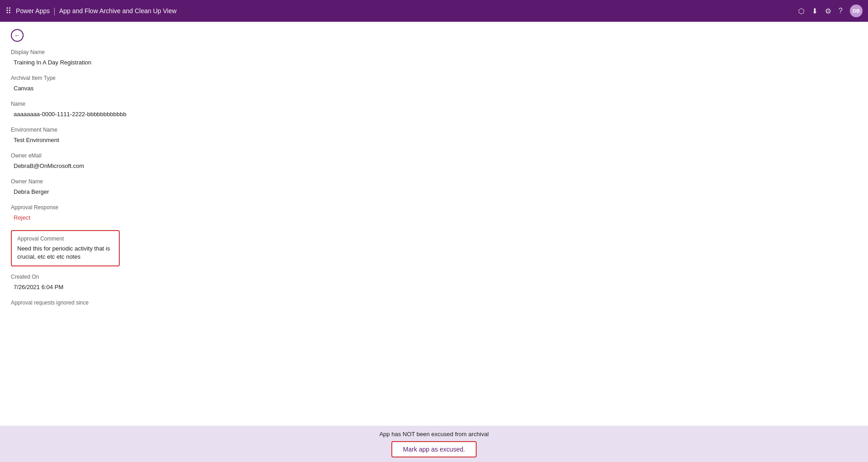 The width and height of the screenshot is (868, 462). Describe the element at coordinates (434, 444) in the screenshot. I see `bottom-action-bar: App has NOT been excused from archival M…` at that location.